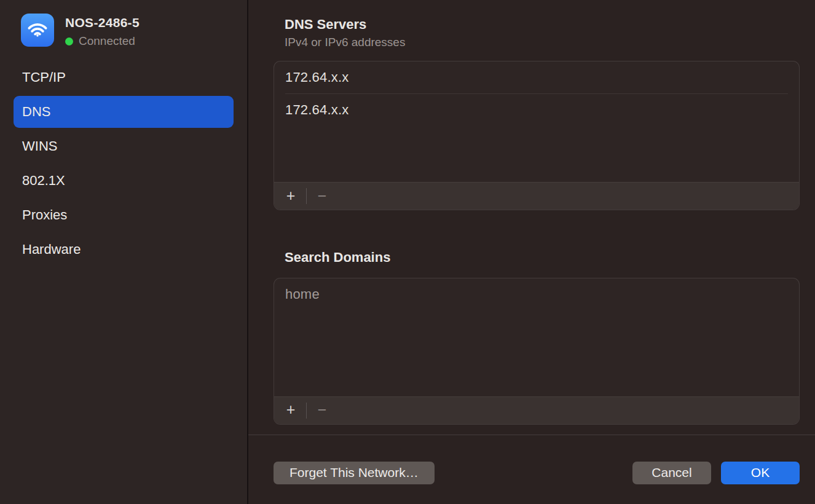  I want to click on add-dns-server-button: +, so click(291, 196).